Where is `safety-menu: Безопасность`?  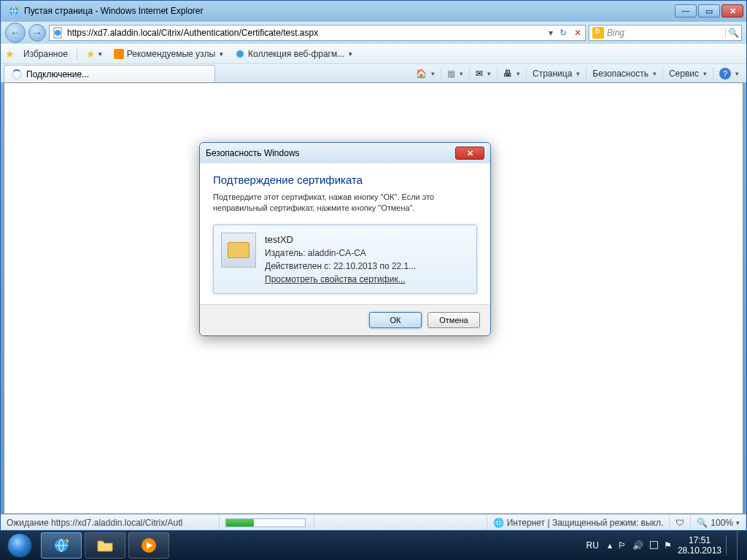 safety-menu: Безопасность is located at coordinates (620, 74).